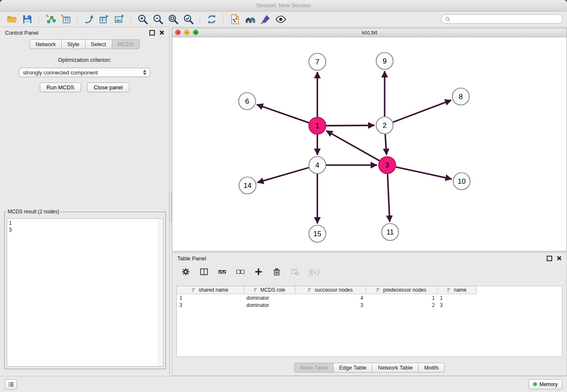 The height and width of the screenshot is (392, 567). What do you see at coordinates (188, 19) in the screenshot?
I see `zoom-selected-button` at bounding box center [188, 19].